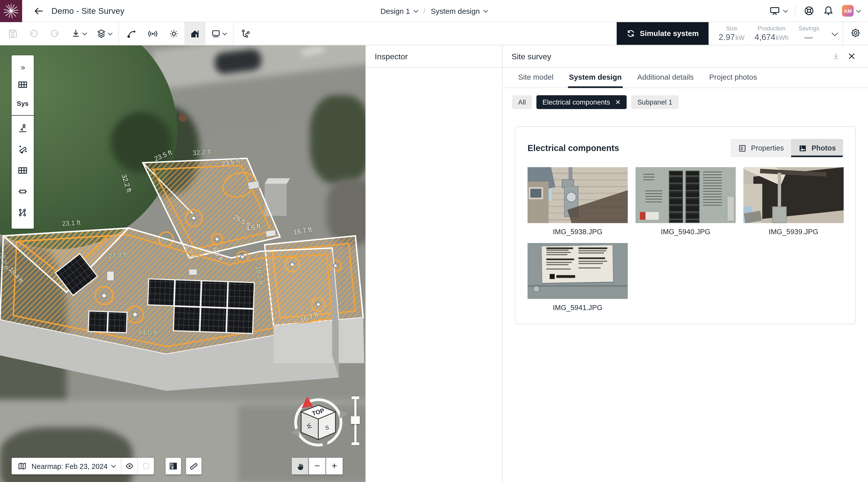  Describe the element at coordinates (23, 171) in the screenshot. I see `module-grid-tool` at that location.